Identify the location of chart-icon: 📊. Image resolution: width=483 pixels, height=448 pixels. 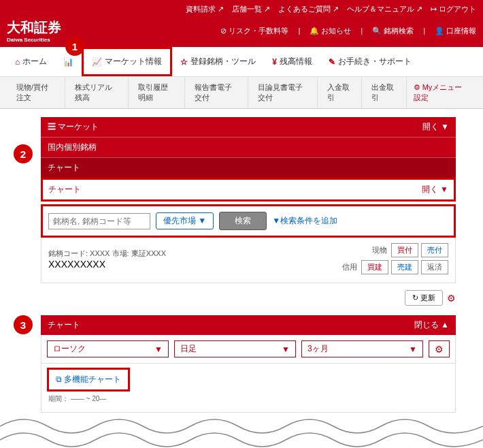
(68, 62).